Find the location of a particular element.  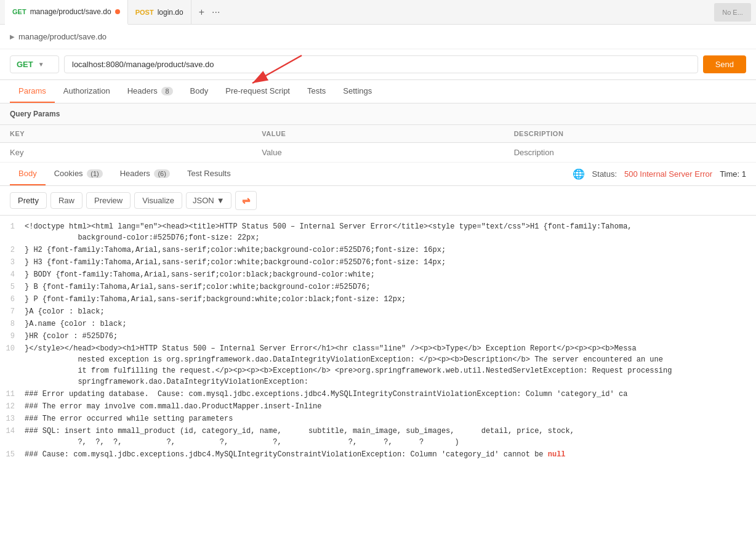

method-chevron-icon: ▼ is located at coordinates (41, 64).